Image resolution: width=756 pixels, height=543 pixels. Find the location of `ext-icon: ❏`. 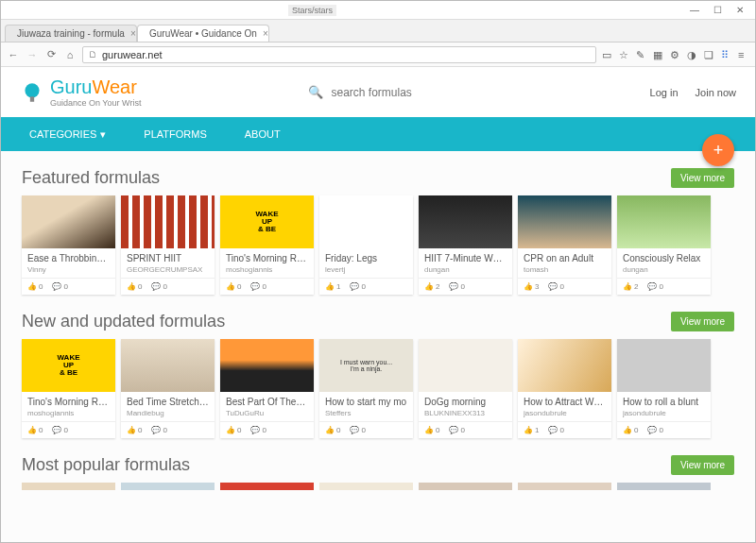

ext-icon: ❏ is located at coordinates (710, 55).